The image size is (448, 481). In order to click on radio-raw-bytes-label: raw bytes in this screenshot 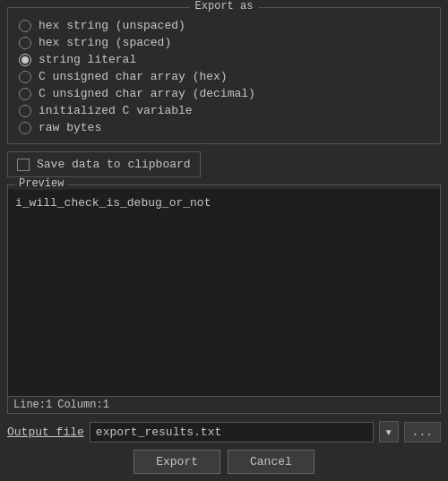, I will do `click(70, 127)`.